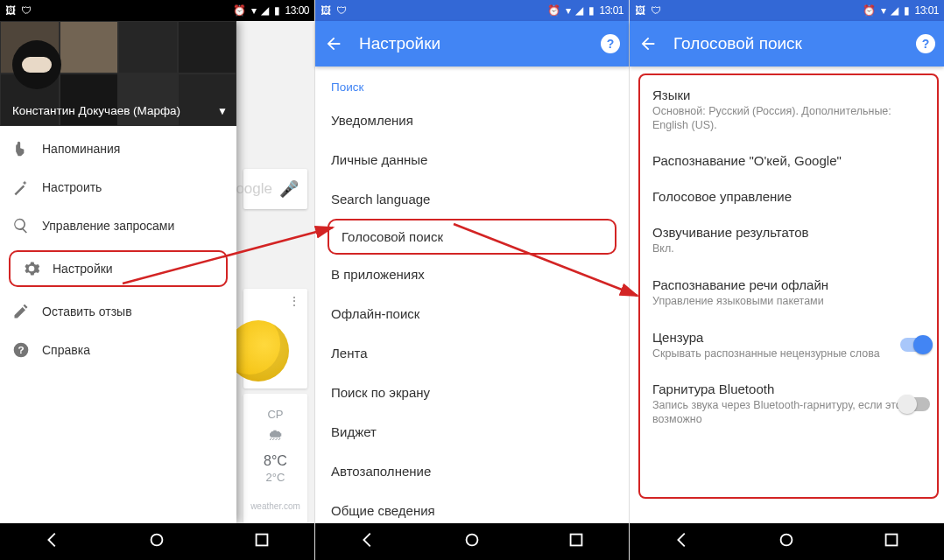 Image resolution: width=944 pixels, height=560 pixels. I want to click on settings-row: Автозаполнение, so click(472, 471).